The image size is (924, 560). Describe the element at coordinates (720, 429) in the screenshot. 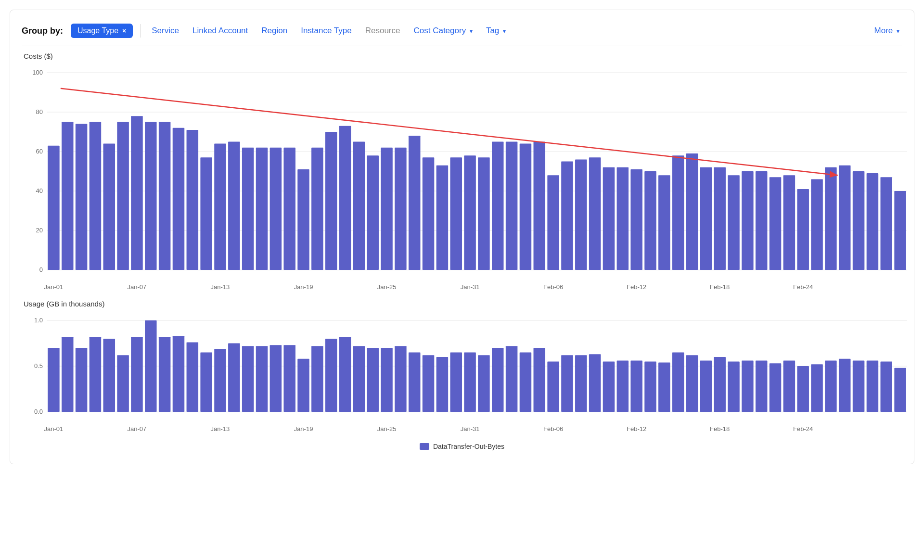

I see `svg-text: Feb-18` at that location.